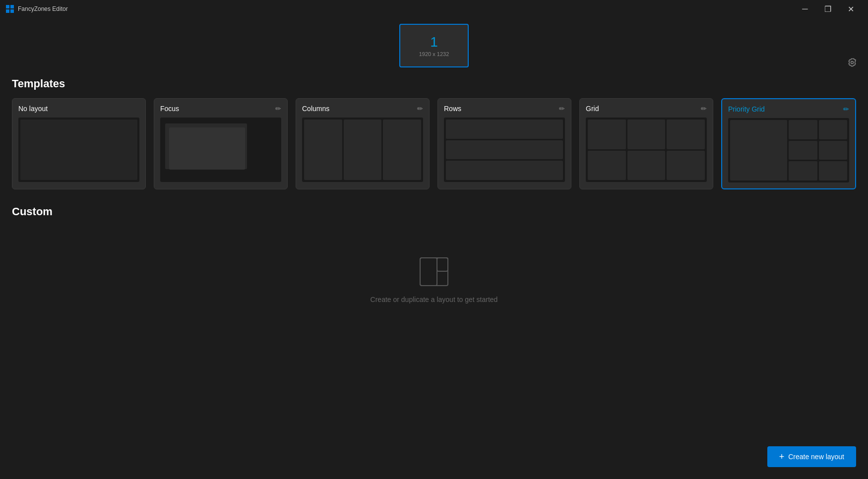 The width and height of the screenshot is (868, 479). What do you see at coordinates (33, 109) in the screenshot?
I see `template-name: No layout` at bounding box center [33, 109].